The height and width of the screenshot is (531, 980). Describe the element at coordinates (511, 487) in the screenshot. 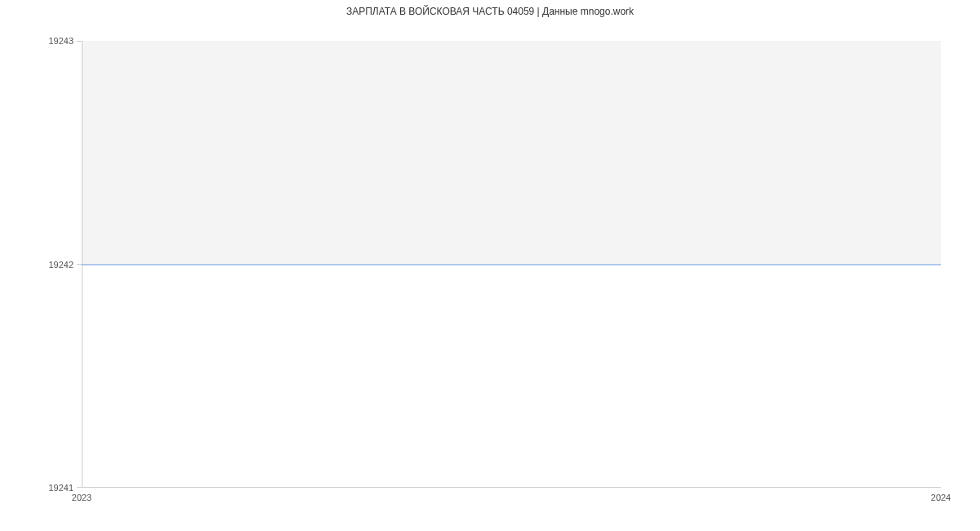

I see `x-axis-line` at that location.